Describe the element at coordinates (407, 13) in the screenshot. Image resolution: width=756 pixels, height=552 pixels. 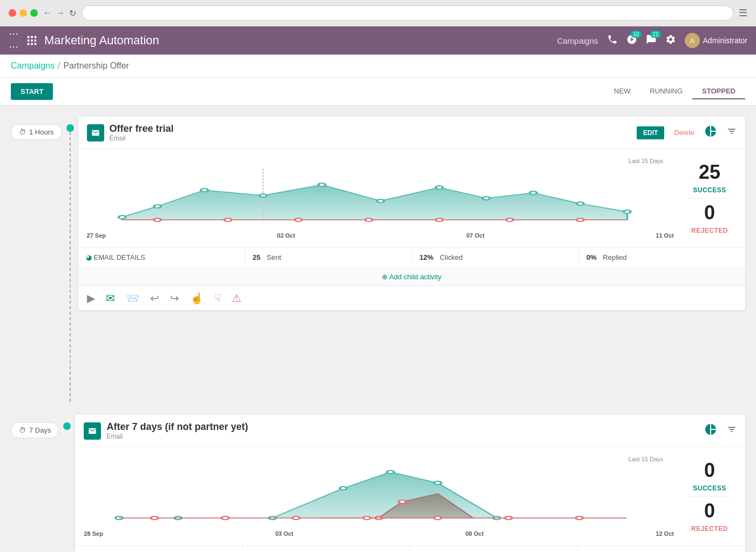
I see `address-bar` at that location.